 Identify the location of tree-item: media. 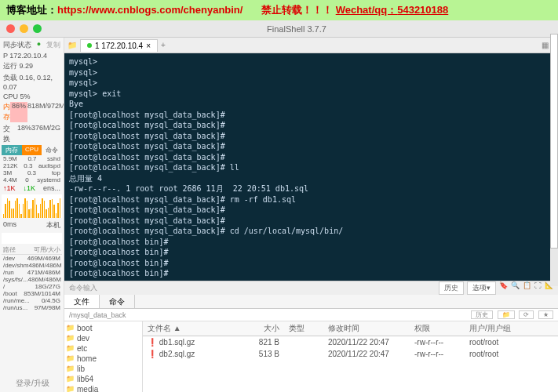
(104, 388).